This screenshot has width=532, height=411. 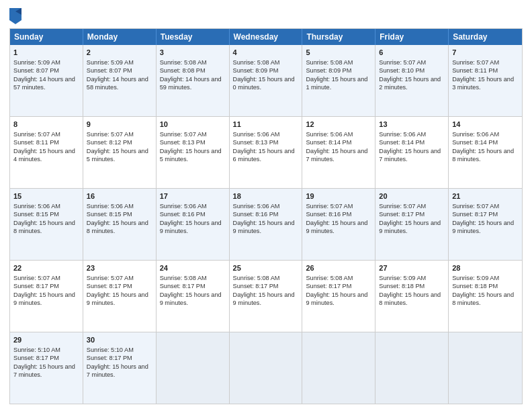 What do you see at coordinates (109, 142) in the screenshot?
I see `sunset-text: Sunset: 8:12 PM` at bounding box center [109, 142].